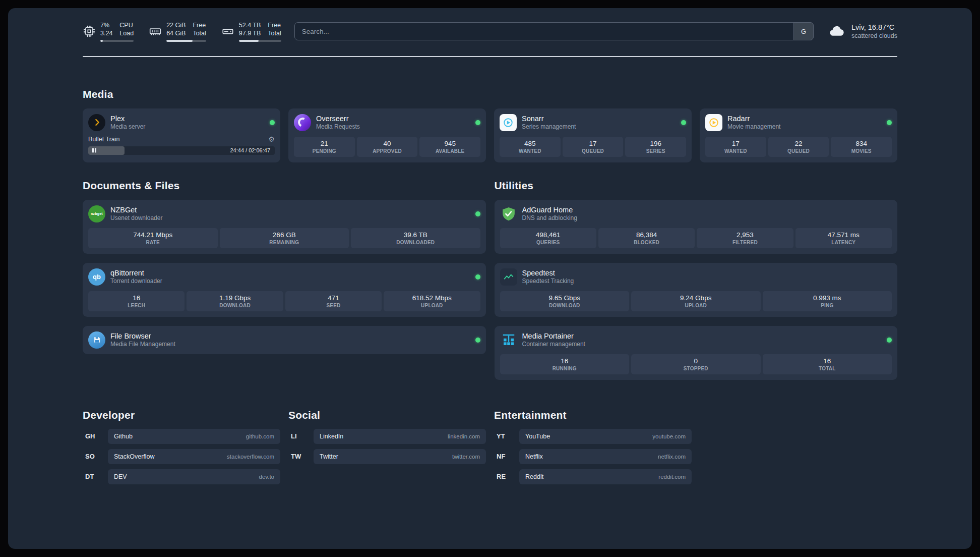 The width and height of the screenshot is (980, 557). What do you see at coordinates (274, 25) in the screenshot?
I see `disk-free-label: Free` at bounding box center [274, 25].